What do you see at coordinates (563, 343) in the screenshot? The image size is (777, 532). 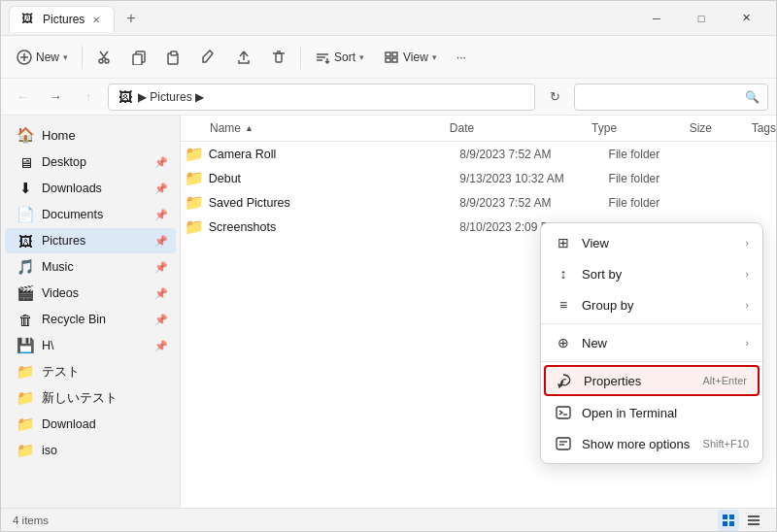 I see `new-menu-icon: ⊕` at bounding box center [563, 343].